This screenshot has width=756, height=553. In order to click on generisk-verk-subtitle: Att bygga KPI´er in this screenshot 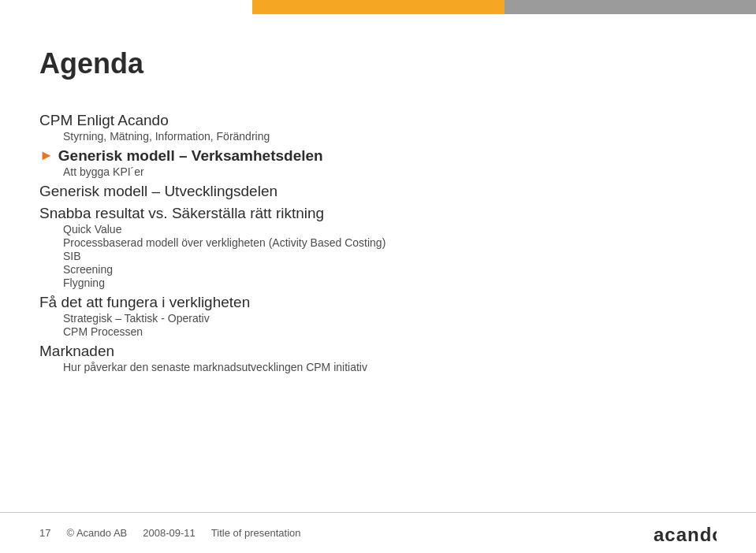, I will do `click(389, 172)`.